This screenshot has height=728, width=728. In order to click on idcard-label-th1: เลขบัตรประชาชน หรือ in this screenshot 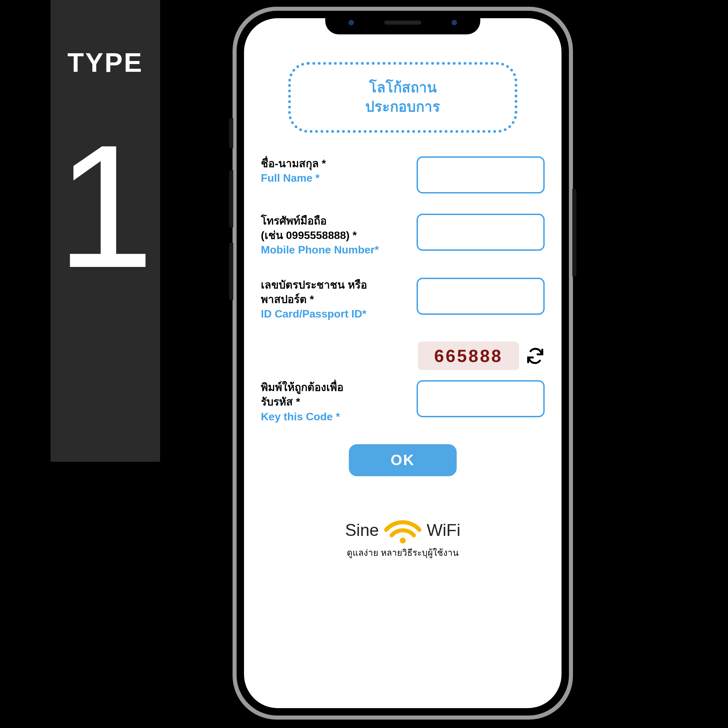, I will do `click(333, 285)`.